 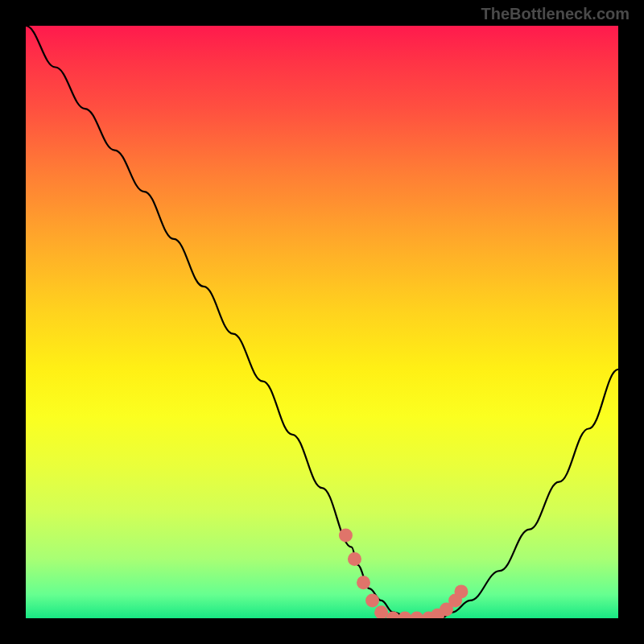 What do you see at coordinates (404, 573) in the screenshot?
I see `optimal-zone-markers` at bounding box center [404, 573].